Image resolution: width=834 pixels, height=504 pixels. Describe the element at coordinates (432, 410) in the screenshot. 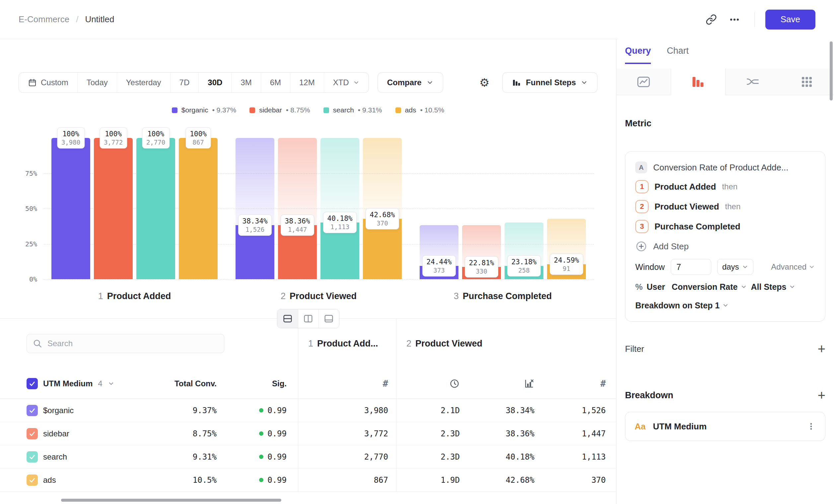

I see `step2-time-cell: 2.1D` at that location.